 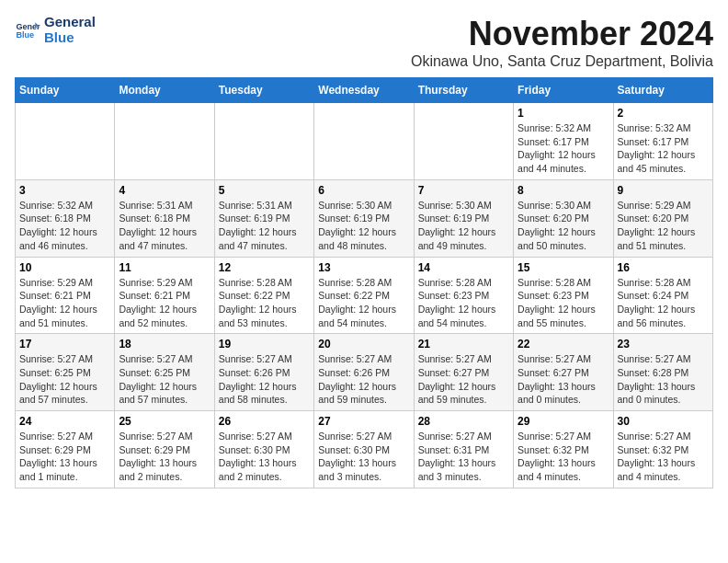 What do you see at coordinates (664, 304) in the screenshot?
I see `day-info: Sunrise: 5:28 AM Sunset: 6:24 PM Dayligh…` at bounding box center [664, 304].